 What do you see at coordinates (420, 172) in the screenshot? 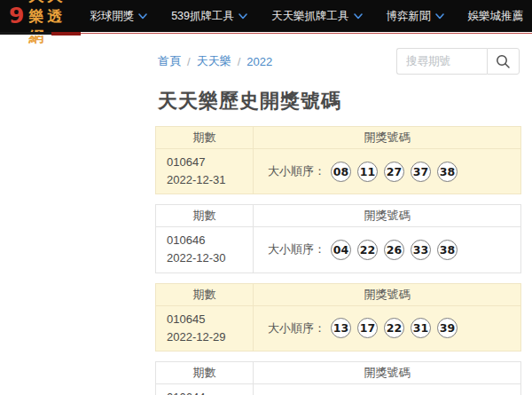
I see `lottery-ball: 37` at bounding box center [420, 172].